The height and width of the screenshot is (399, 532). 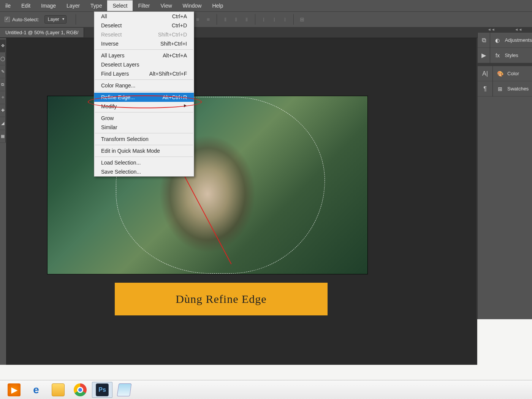 I want to click on select-menu-dropdown: AllCtrl+ADeselectCtrl+DReselectShift+Ctr…, so click(x=144, y=94).